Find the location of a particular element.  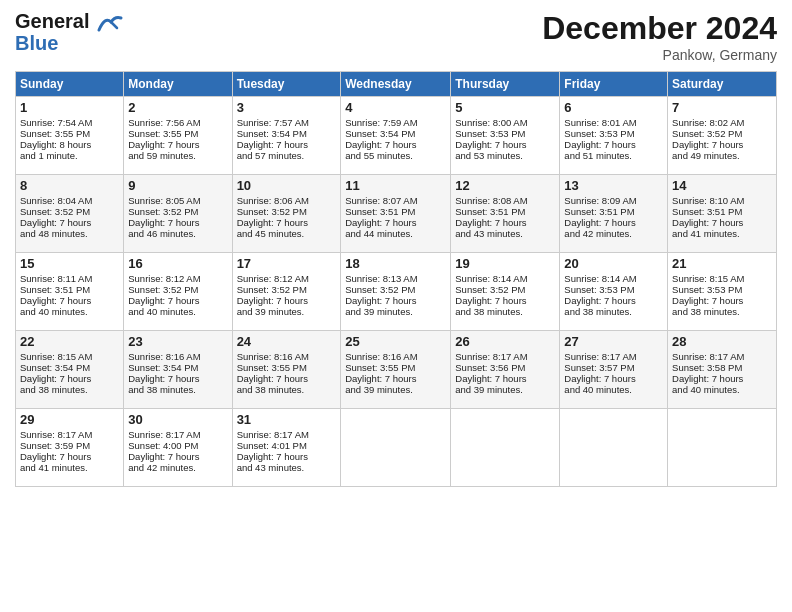

day-number: 15 is located at coordinates (70, 264).